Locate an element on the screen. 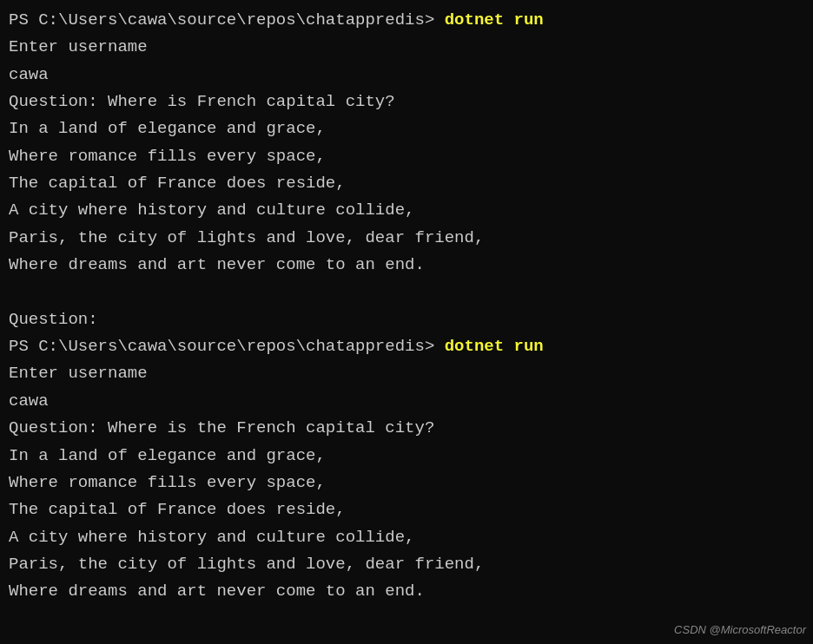 The height and width of the screenshot is (644, 813). watermark: CSDN @MicrosoftReactor is located at coordinates (740, 630).